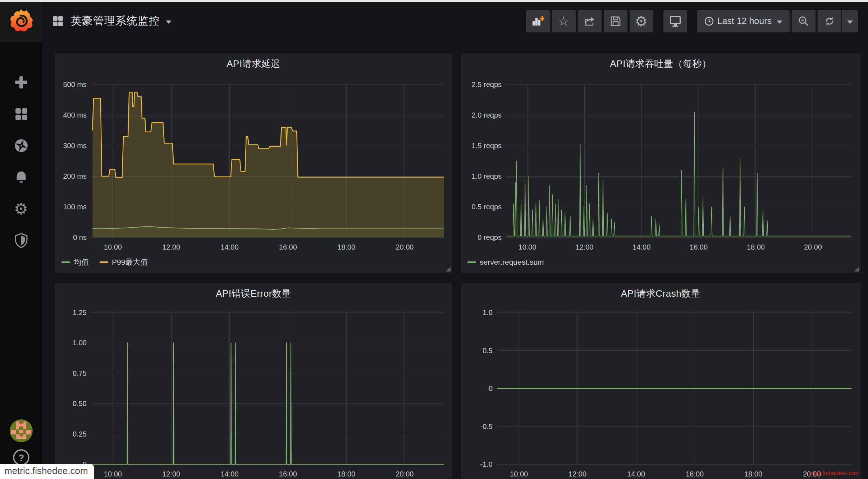 This screenshot has height=479, width=868. I want to click on star-icon: ☆, so click(563, 21).